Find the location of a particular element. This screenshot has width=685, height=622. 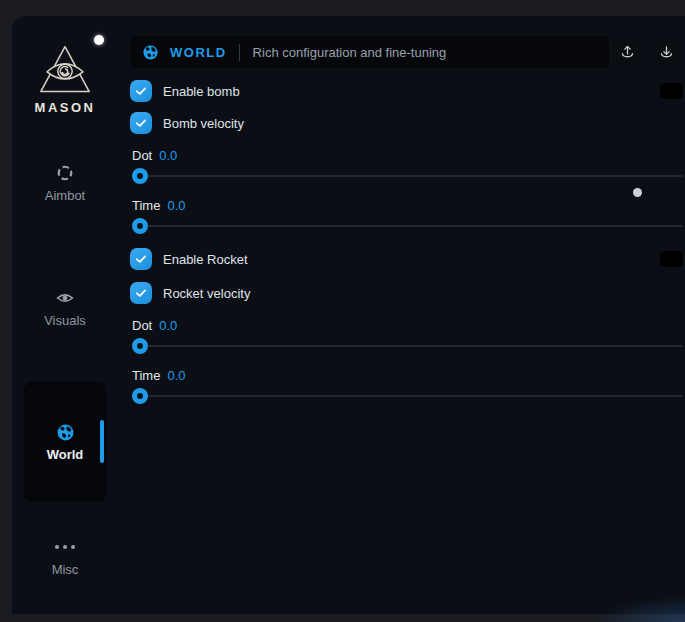

sidebar-item-label: Aimbot is located at coordinates (65, 196).